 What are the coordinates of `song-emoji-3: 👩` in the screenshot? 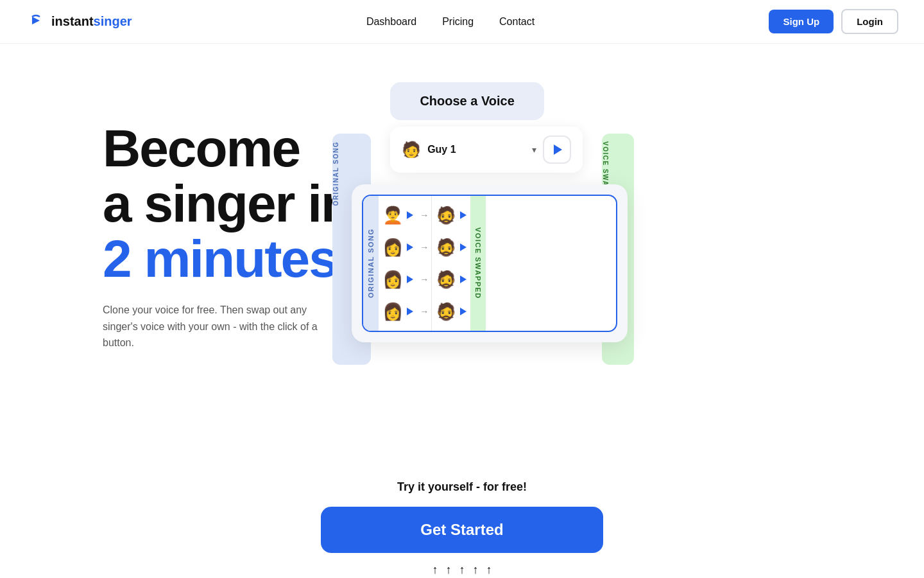 It's located at (393, 280).